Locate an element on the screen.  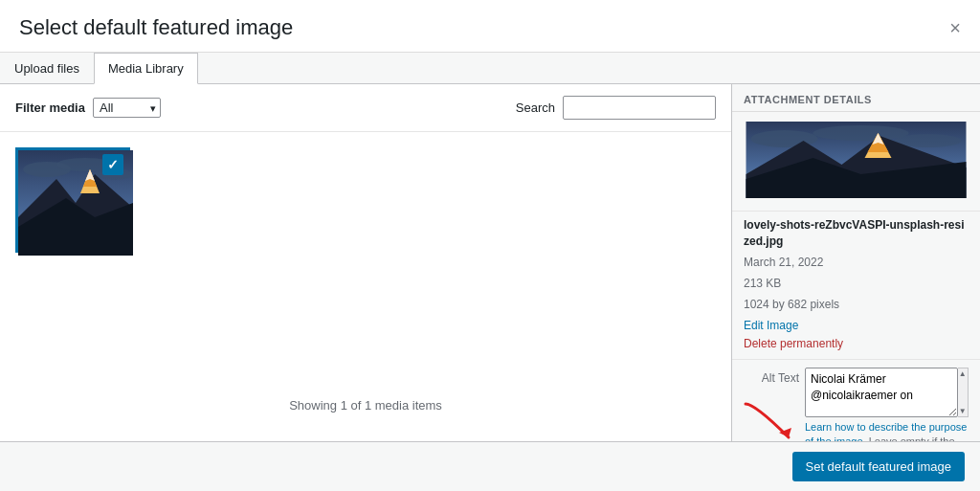
filter-label: Filter media is located at coordinates (50, 107).